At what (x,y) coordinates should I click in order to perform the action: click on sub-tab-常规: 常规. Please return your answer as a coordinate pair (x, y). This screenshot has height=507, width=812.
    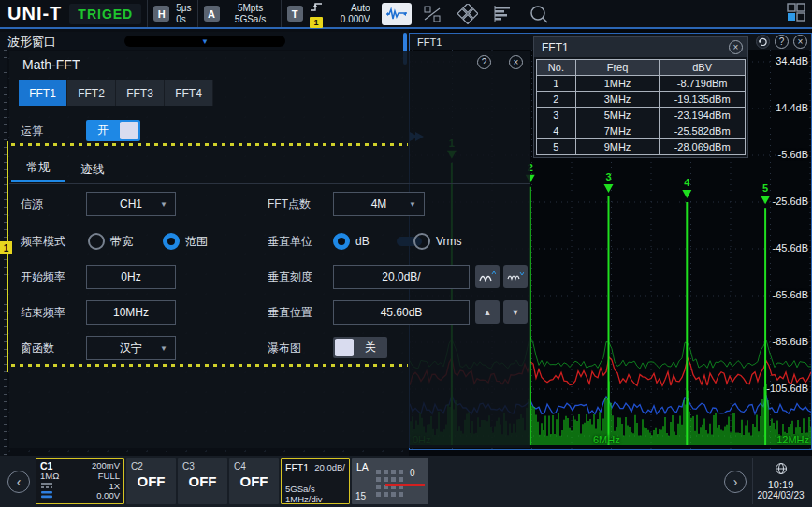
    Looking at the image, I should click on (38, 169).